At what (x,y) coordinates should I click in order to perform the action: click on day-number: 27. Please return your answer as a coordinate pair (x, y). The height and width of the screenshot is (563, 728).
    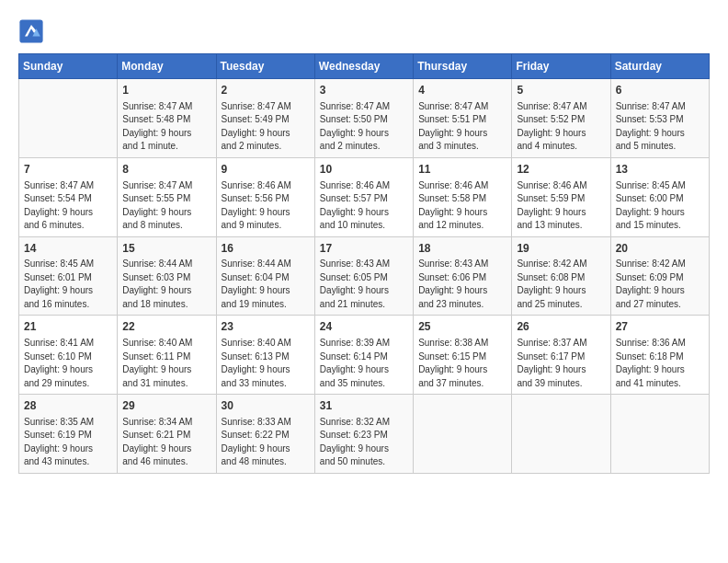
    Looking at the image, I should click on (660, 327).